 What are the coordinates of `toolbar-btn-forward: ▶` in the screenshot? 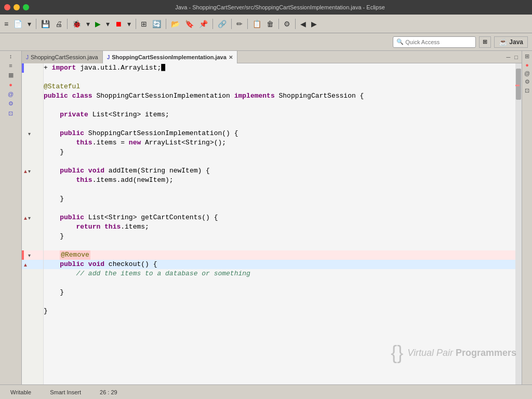 It's located at (314, 24).